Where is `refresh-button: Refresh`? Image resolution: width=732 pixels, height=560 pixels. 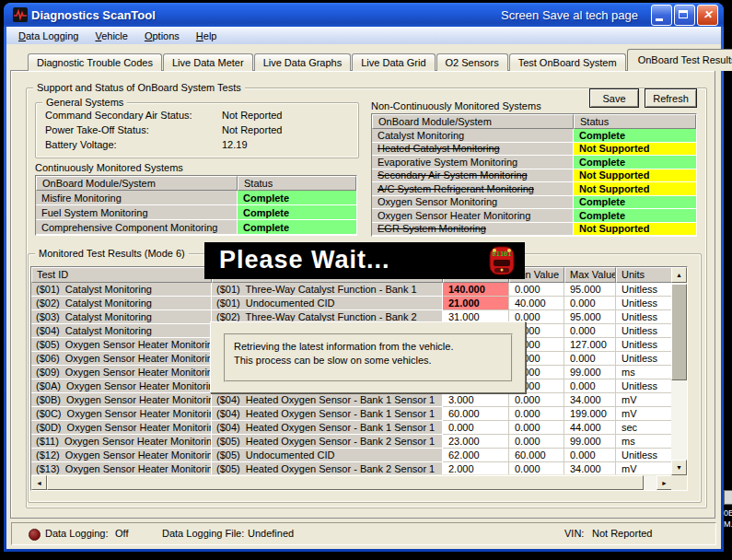
refresh-button: Refresh is located at coordinates (670, 98).